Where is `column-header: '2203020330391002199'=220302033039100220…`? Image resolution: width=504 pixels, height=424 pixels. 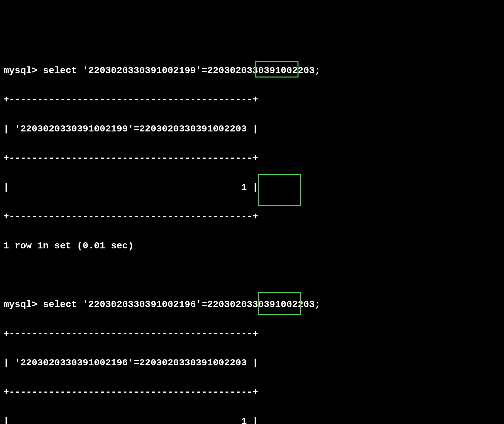 column-header: '2203020330391002199'=220302033039100220… is located at coordinates (131, 129).